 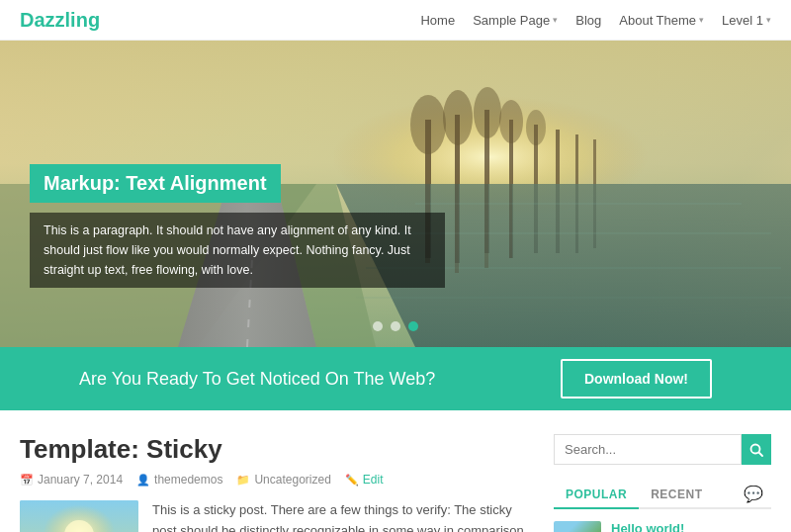 What do you see at coordinates (747, 20) in the screenshot?
I see `nav-level1: Level 1 ▾` at bounding box center [747, 20].